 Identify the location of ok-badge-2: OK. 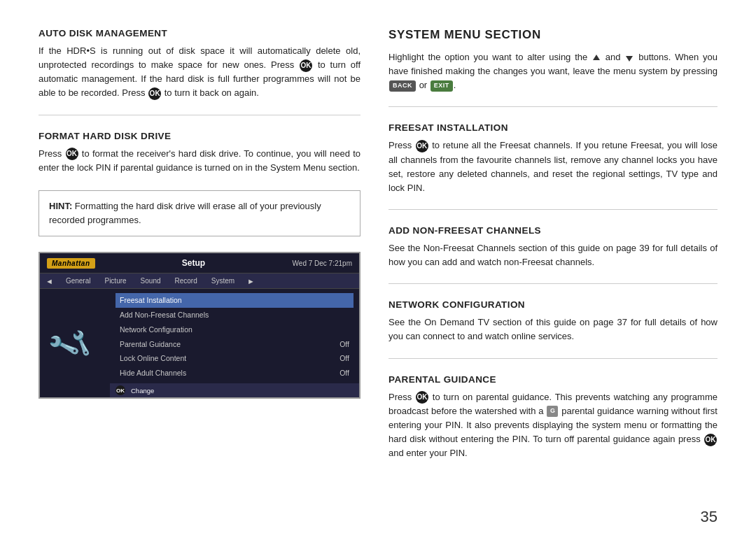
(155, 94).